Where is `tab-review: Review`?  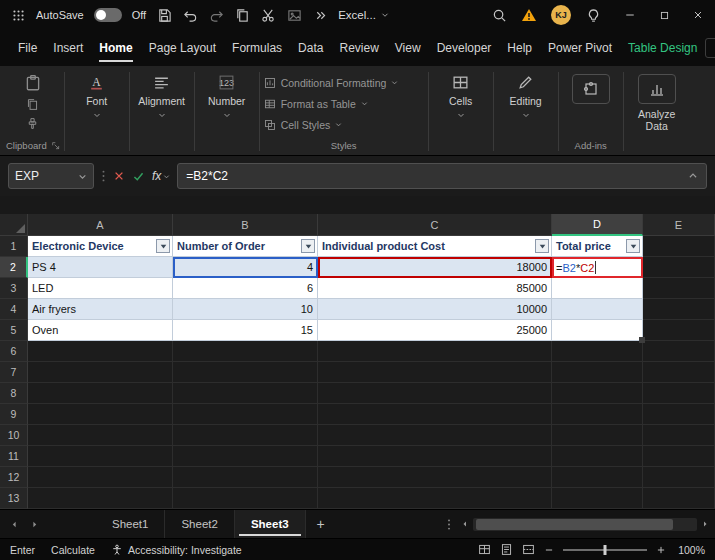 tab-review: Review is located at coordinates (358, 48).